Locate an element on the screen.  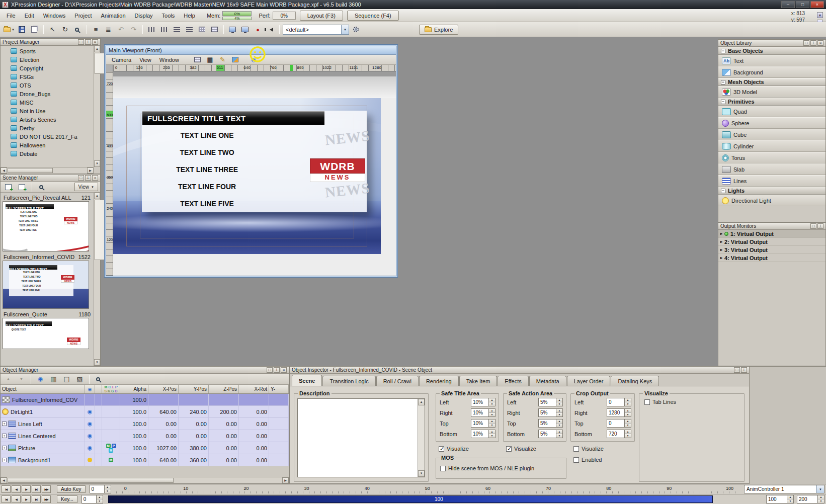
crop-right-spinner: 1280▲▼ is located at coordinates (619, 412).